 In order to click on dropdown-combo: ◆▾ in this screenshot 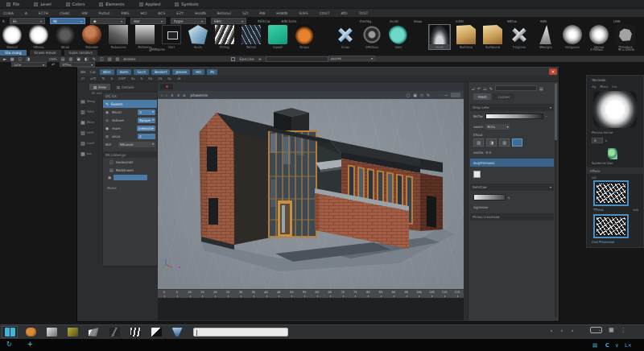, I will do `click(108, 21)`.